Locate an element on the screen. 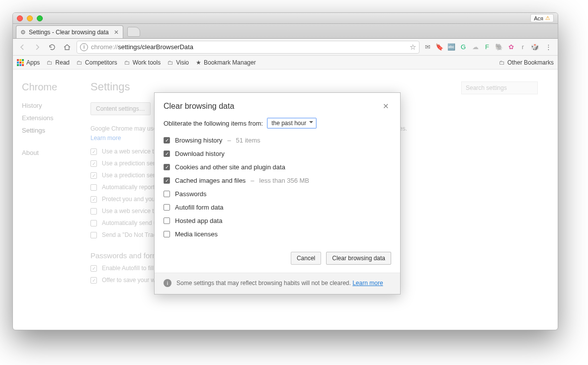 The image size is (588, 365). bookmark-label: Competitors is located at coordinates (101, 63).